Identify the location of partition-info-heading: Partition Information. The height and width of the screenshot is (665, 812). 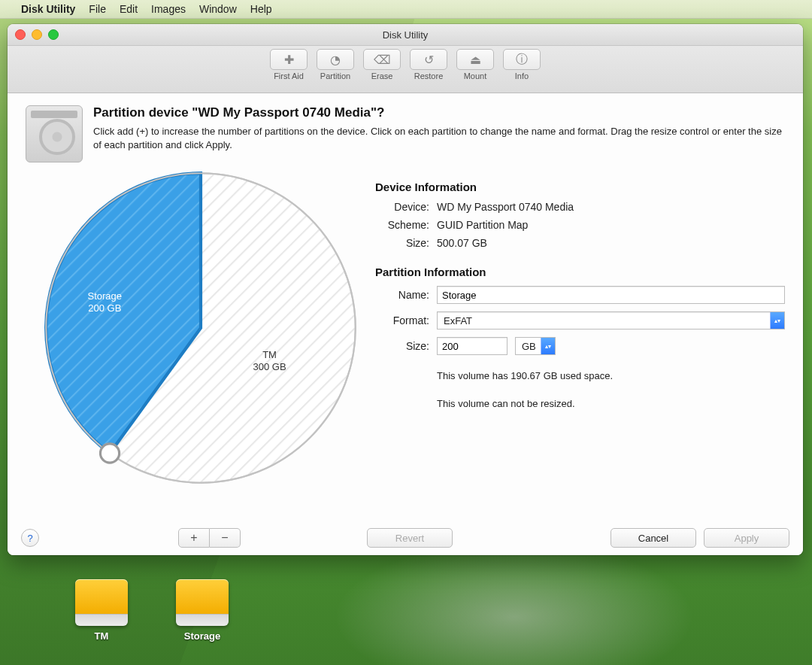
(580, 272).